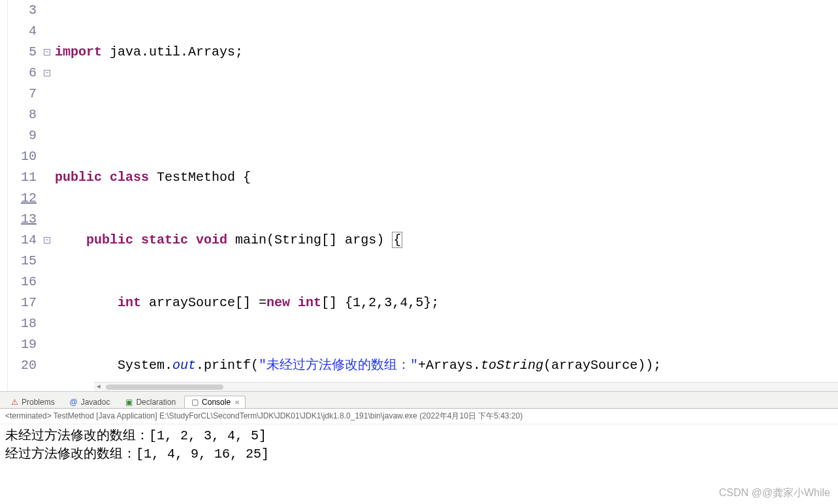 Image resolution: width=838 pixels, height=504 pixels. What do you see at coordinates (22, 198) in the screenshot?
I see `line-number: 12` at bounding box center [22, 198].